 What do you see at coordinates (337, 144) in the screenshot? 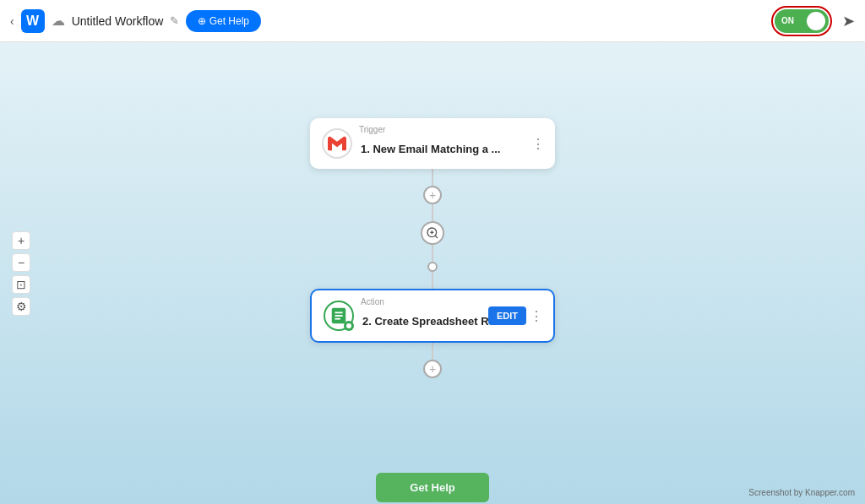
I see `gmail-icon` at bounding box center [337, 144].